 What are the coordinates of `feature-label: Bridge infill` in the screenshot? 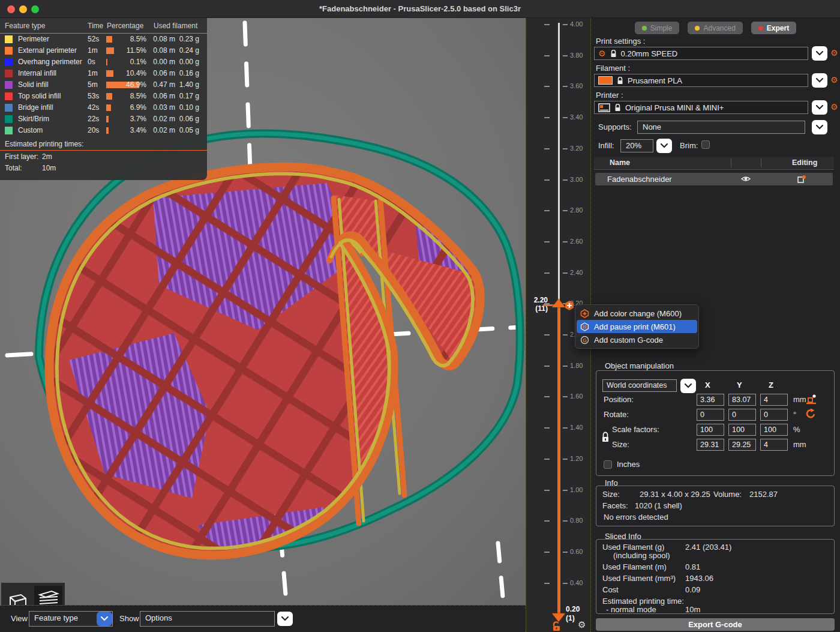 It's located at (36, 108).